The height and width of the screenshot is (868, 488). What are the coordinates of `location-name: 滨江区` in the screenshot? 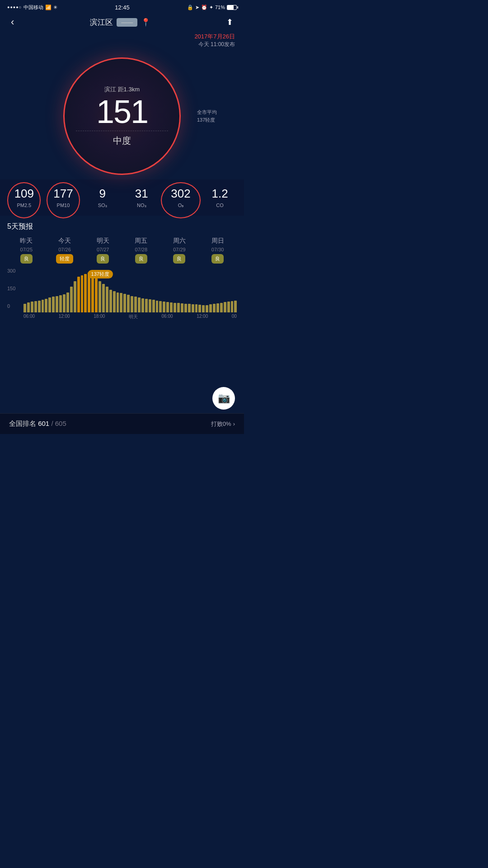 It's located at (101, 23).